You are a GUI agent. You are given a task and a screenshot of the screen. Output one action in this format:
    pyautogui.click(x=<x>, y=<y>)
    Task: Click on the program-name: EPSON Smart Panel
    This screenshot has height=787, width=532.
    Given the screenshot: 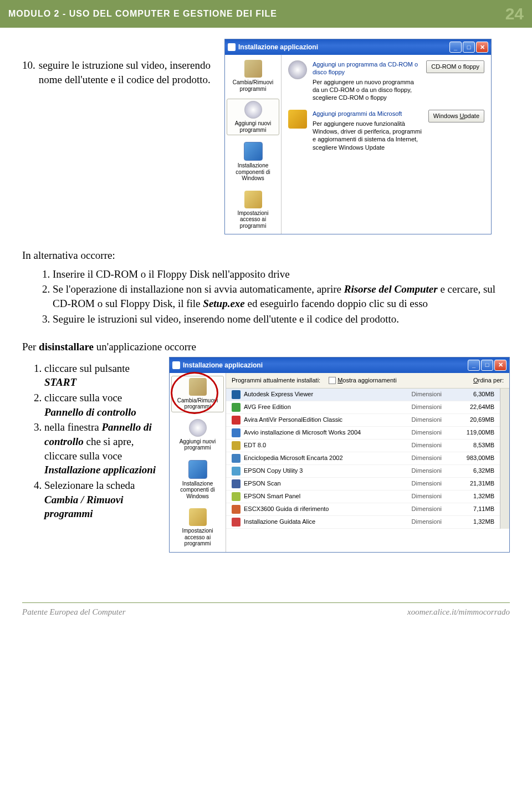 What is the action you would take?
    pyautogui.click(x=328, y=497)
    